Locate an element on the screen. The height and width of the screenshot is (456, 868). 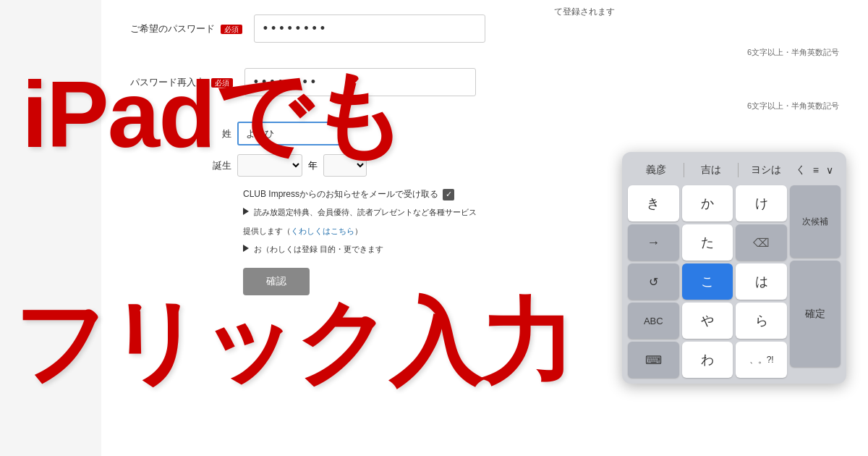
small-text-1-content: 読み放題定特典、会員優待、読者プレゼントなど各種サービス is located at coordinates (365, 212).